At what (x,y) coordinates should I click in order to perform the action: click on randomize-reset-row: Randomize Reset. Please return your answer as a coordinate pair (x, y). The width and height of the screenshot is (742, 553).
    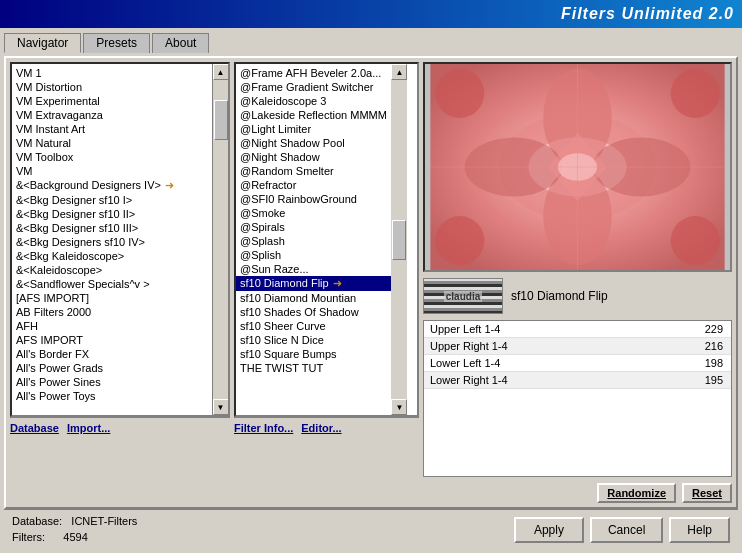
    Looking at the image, I should click on (578, 492).